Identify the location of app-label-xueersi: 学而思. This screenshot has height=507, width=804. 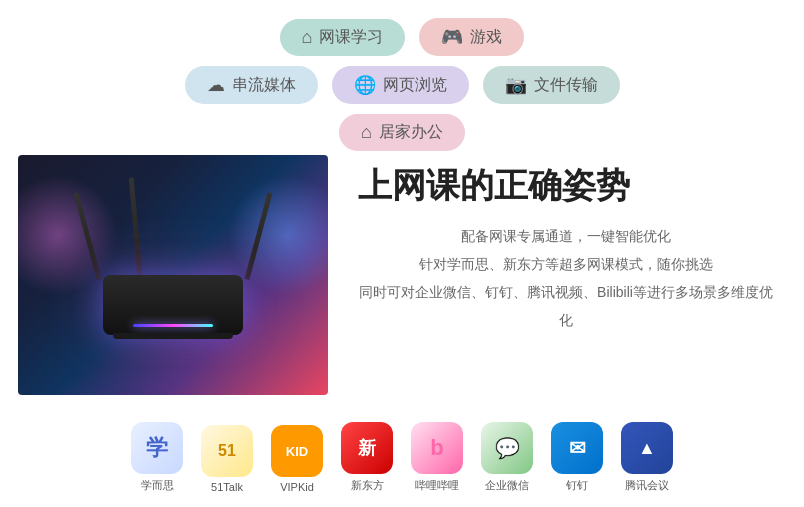
(158, 486).